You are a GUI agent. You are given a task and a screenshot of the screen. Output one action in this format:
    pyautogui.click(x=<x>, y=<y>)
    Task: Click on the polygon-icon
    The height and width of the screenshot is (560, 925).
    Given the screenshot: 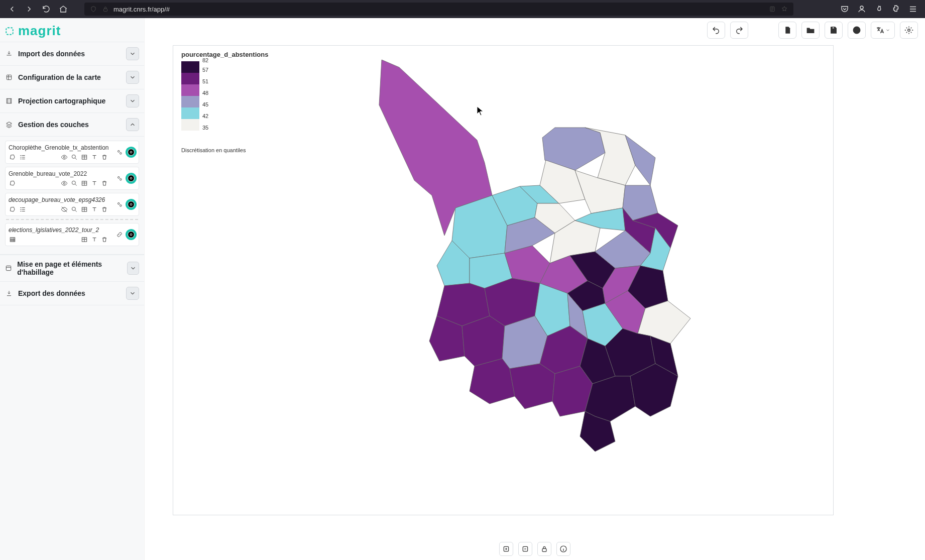 What is the action you would take?
    pyautogui.click(x=13, y=157)
    